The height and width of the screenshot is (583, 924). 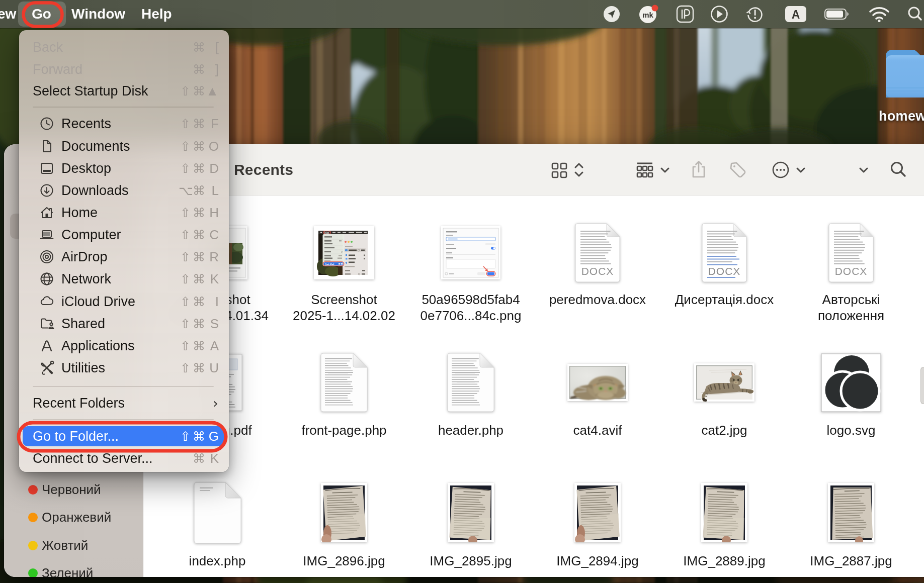 I want to click on desktop-folder-homework: homework, so click(x=903, y=85).